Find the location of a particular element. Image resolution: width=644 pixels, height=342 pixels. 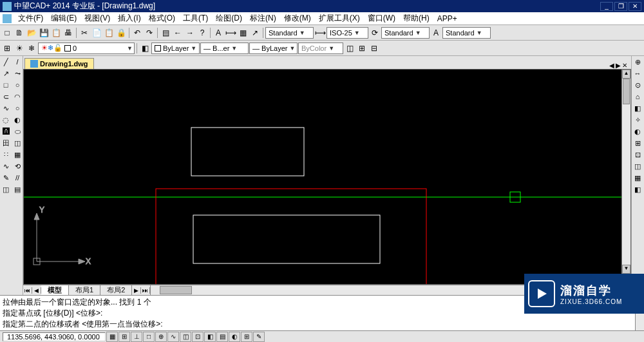

layer-filter-icon: ❄ is located at coordinates (32, 48).